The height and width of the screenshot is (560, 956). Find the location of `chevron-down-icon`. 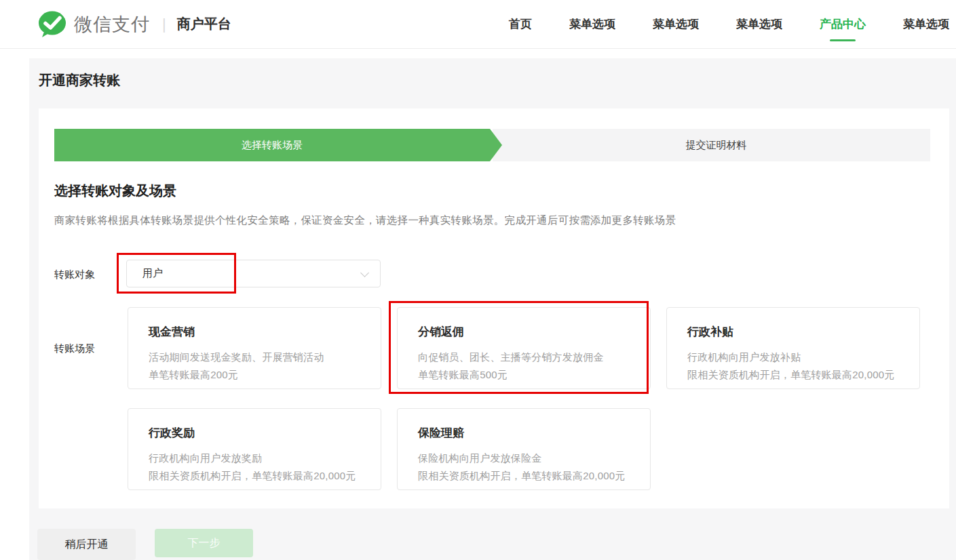

chevron-down-icon is located at coordinates (365, 273).